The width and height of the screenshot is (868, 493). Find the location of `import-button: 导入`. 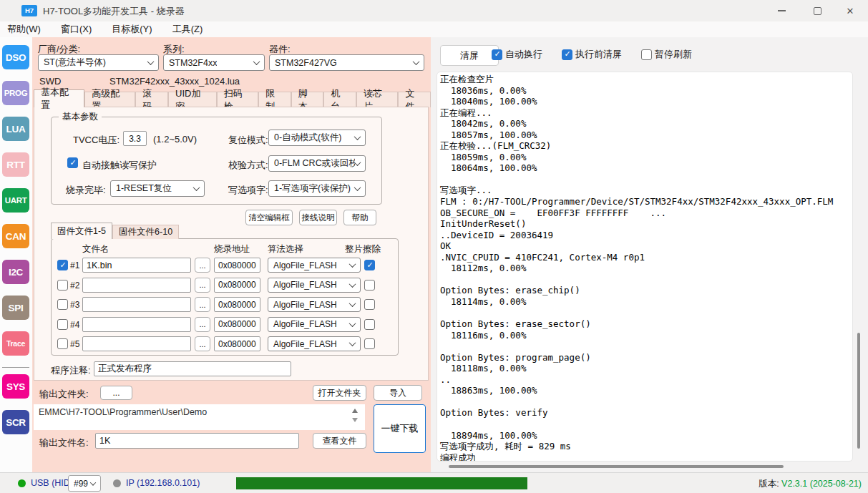

import-button: 导入 is located at coordinates (398, 393).